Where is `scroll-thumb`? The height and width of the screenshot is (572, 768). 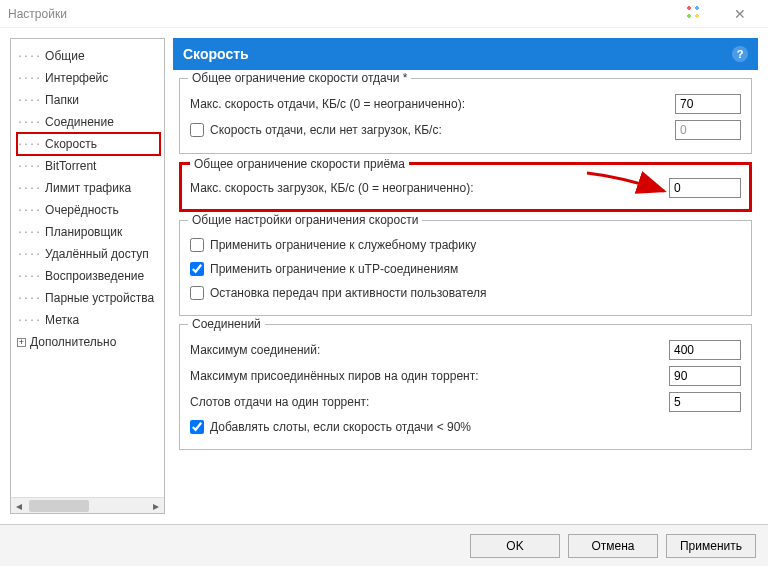
scroll-thumb is located at coordinates (59, 506).